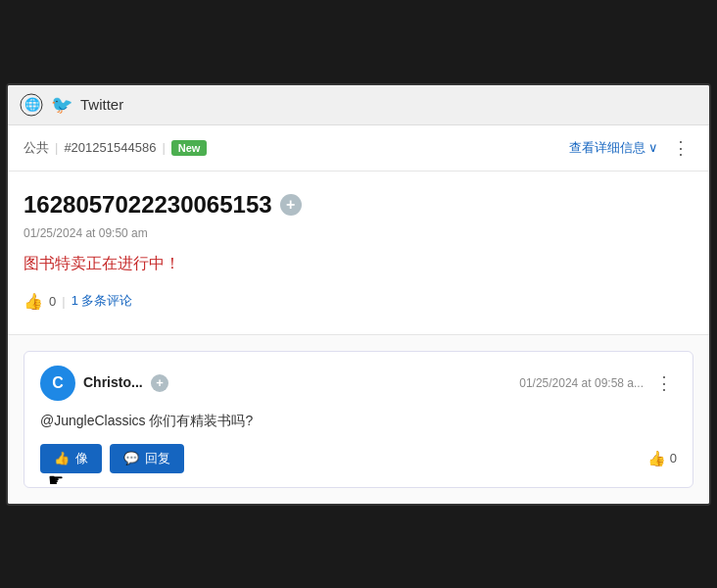 This screenshot has width=717, height=588. I want to click on comments-link: 1 多条评论, so click(102, 301).